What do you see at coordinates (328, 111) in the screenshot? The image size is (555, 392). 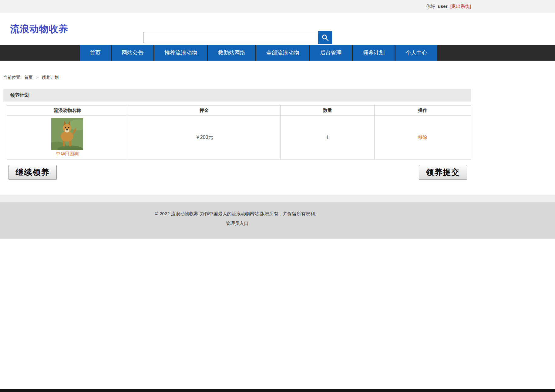 I see `col-header-quantity: 数量` at bounding box center [328, 111].